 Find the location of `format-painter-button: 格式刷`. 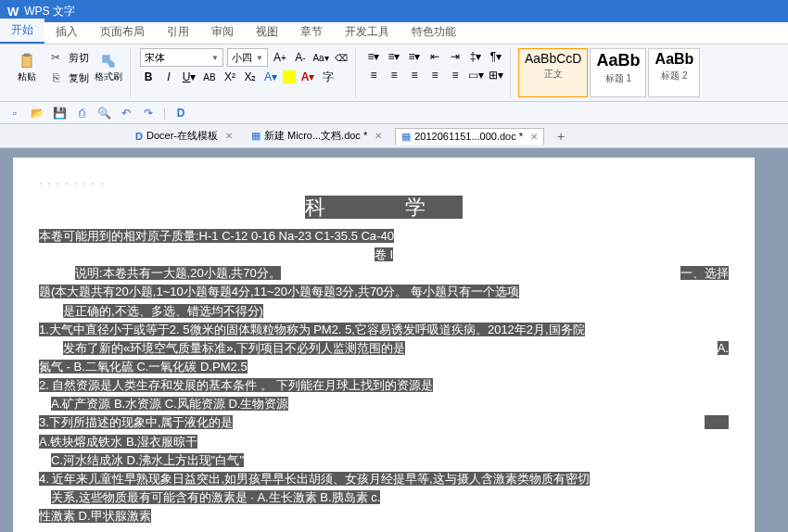

format-painter-button: 格式刷 is located at coordinates (108, 68).